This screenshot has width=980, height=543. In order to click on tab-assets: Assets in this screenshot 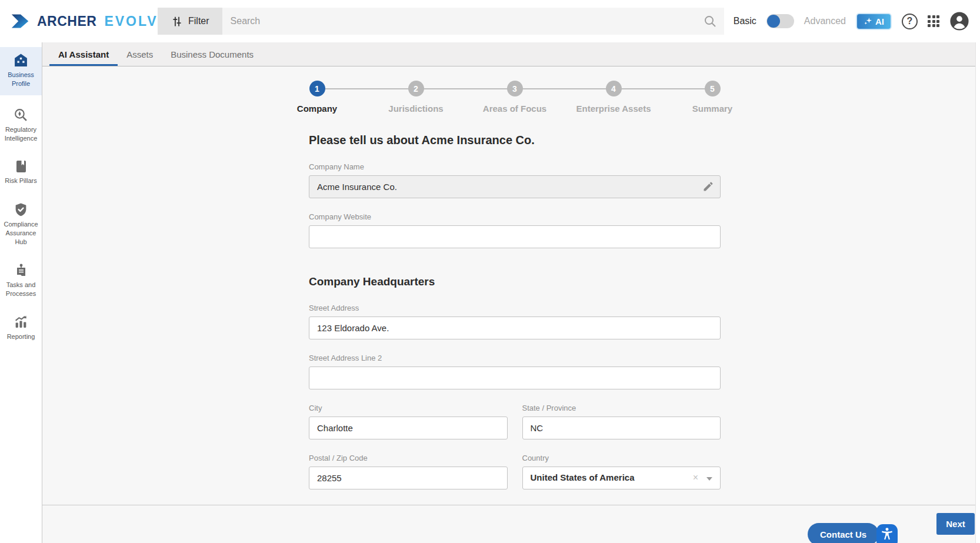, I will do `click(140, 54)`.